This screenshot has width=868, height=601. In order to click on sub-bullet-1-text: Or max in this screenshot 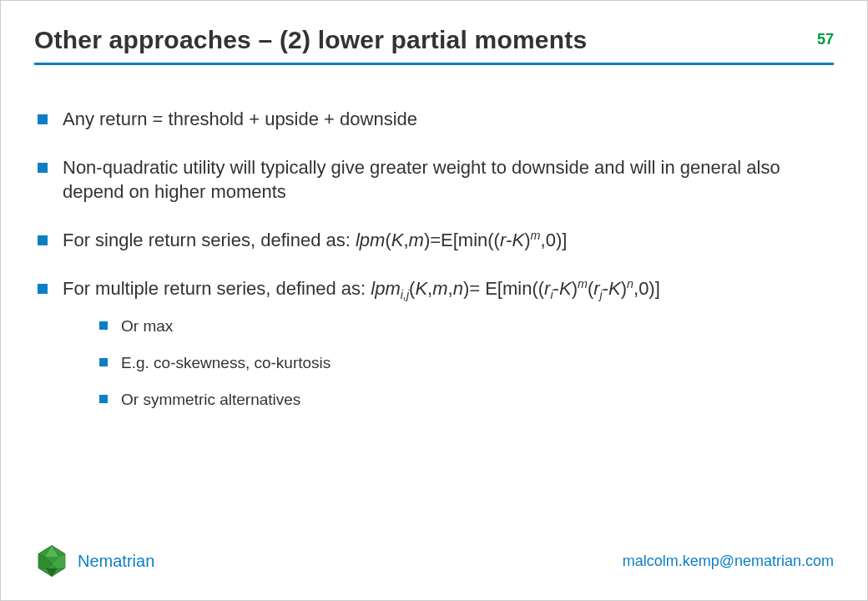, I will do `click(147, 326)`.